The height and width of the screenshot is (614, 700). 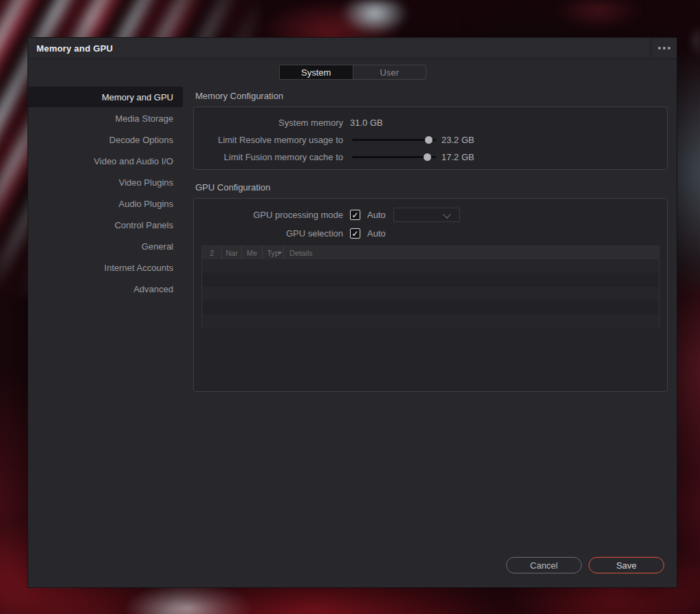 What do you see at coordinates (274, 253) in the screenshot?
I see `gpu-table-header-type: Typ` at bounding box center [274, 253].